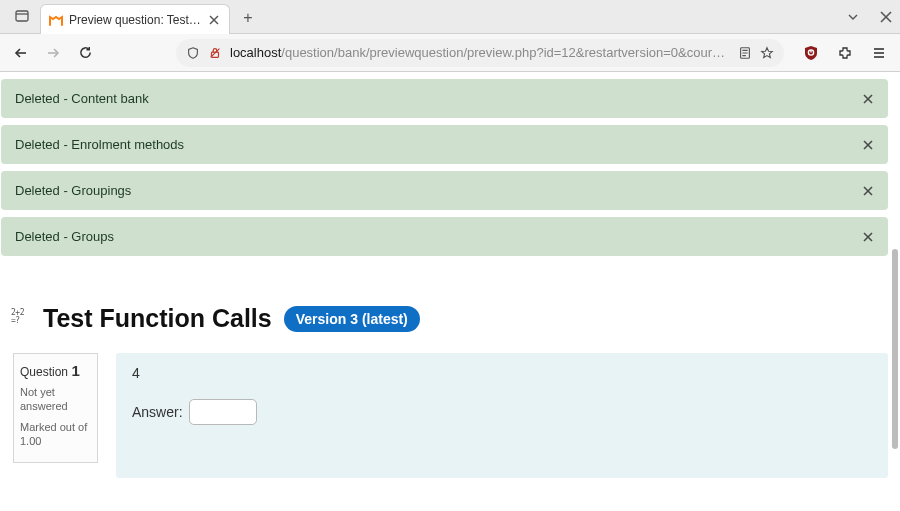  What do you see at coordinates (82, 98) in the screenshot?
I see `alert-text: Deleted - Content bank` at bounding box center [82, 98].